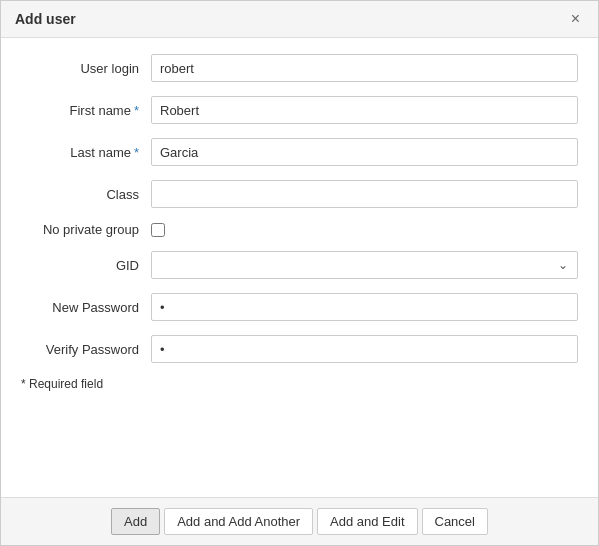  I want to click on class-row: Class, so click(300, 194).